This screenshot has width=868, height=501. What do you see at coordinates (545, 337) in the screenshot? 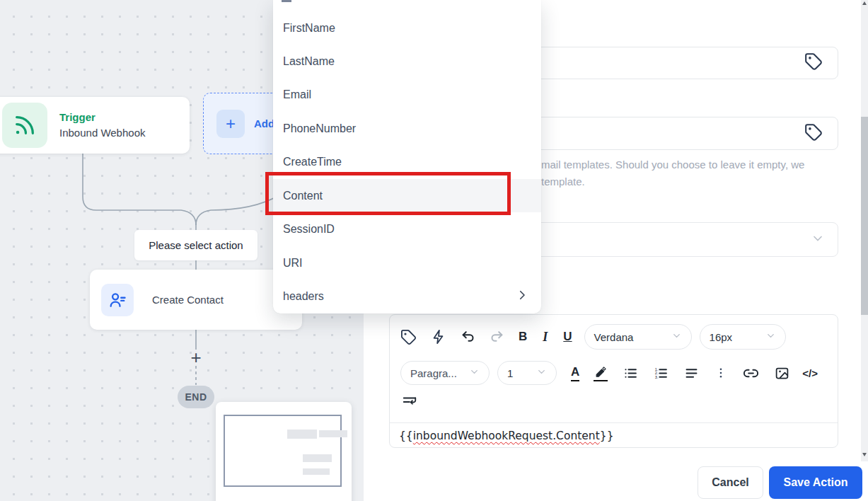
I see `italic-button: I` at bounding box center [545, 337].